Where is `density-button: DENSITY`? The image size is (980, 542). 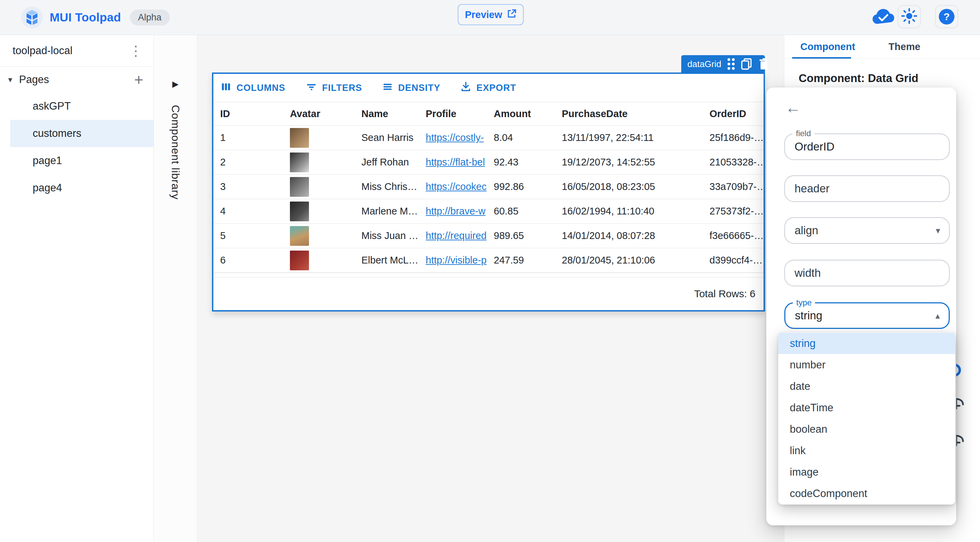
density-button: DENSITY is located at coordinates (411, 88).